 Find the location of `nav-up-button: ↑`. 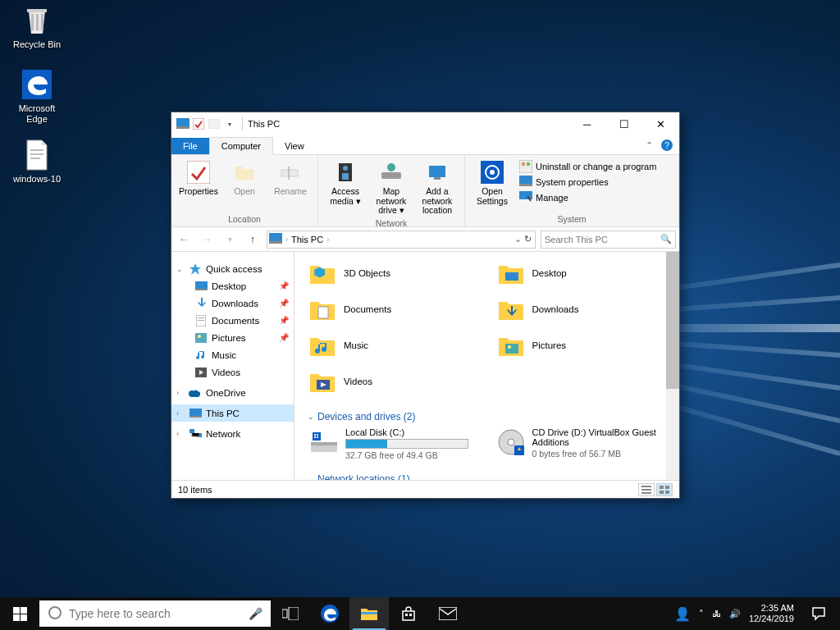

nav-up-button: ↑ is located at coordinates (253, 240).